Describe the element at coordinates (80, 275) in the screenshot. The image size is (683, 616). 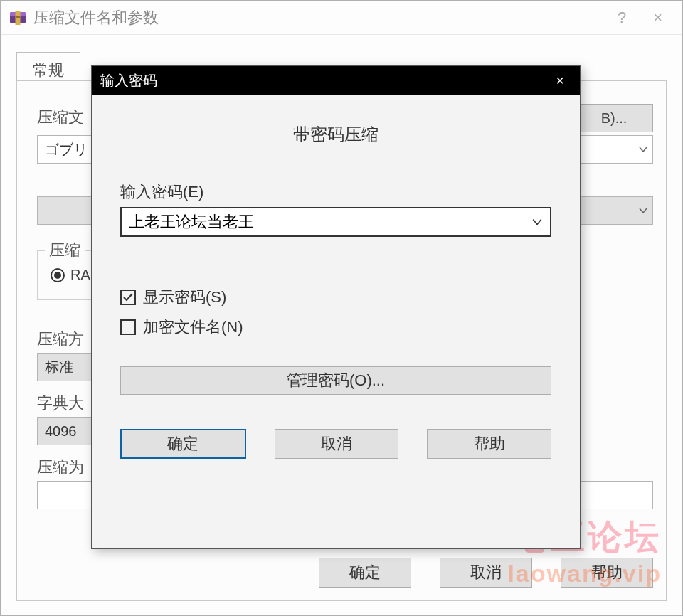
I see `radio-rar-label: RA` at that location.